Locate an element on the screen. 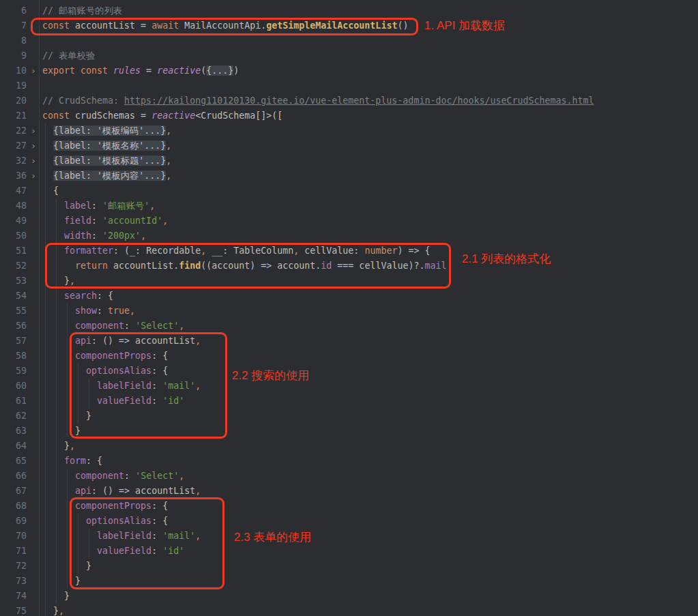 Image resolution: width=698 pixels, height=616 pixels. line-number: 20 is located at coordinates (14, 101).